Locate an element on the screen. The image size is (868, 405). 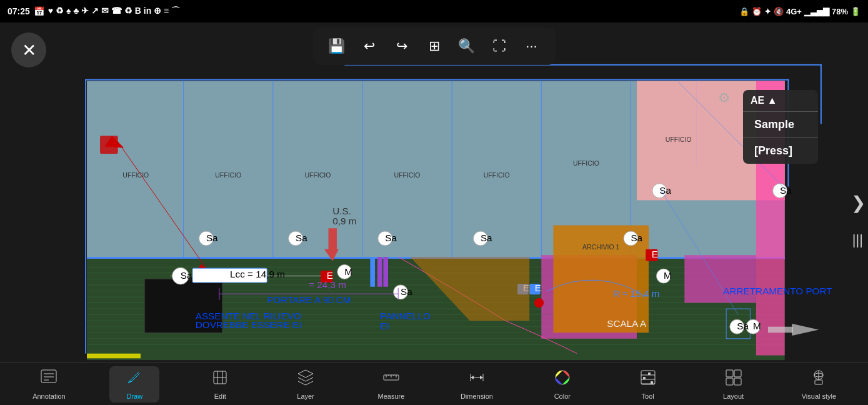
annotation-label: Annotation is located at coordinates (49, 396).